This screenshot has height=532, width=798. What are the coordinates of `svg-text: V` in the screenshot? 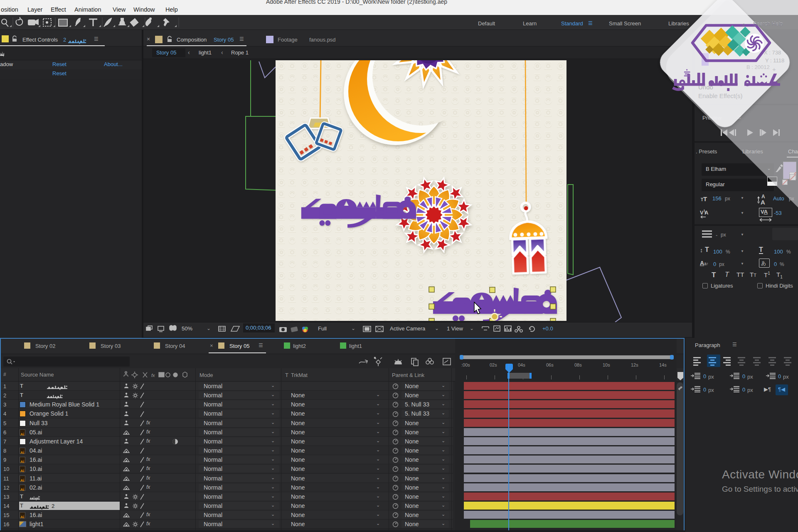 It's located at (702, 213).